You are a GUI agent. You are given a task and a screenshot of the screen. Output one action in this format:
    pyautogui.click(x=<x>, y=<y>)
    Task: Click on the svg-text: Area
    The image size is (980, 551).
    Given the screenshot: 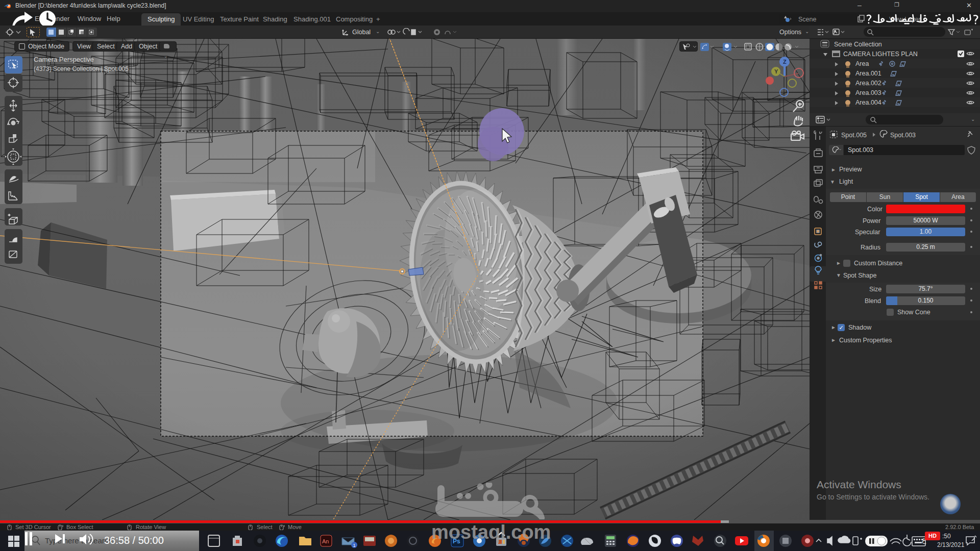 What is the action you would take?
    pyautogui.click(x=862, y=64)
    